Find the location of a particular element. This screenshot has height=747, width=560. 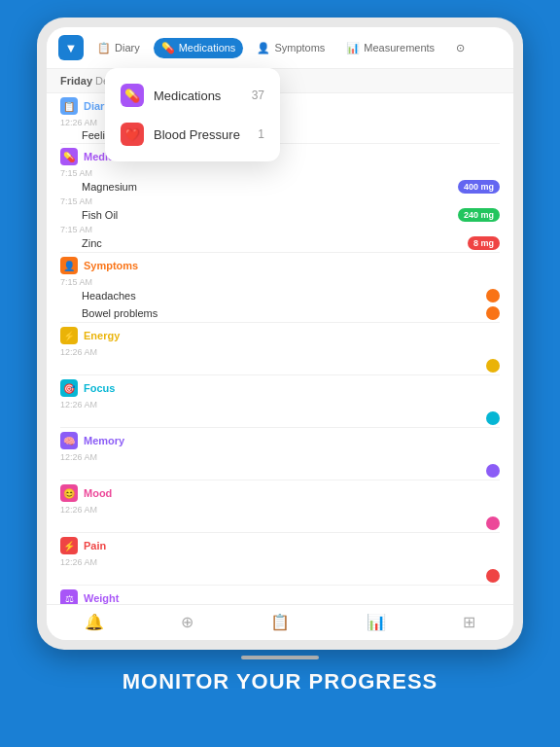

headaches-label: Headaches is located at coordinates (109, 296).